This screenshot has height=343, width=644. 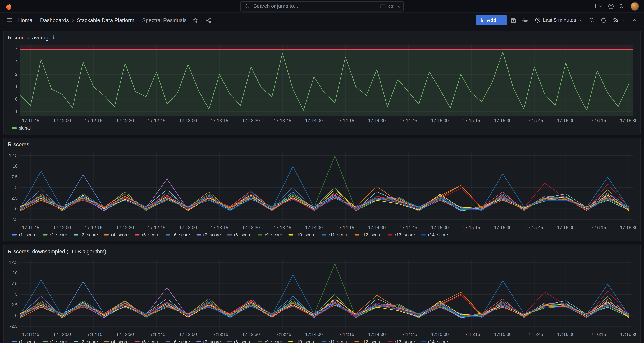 What do you see at coordinates (195, 20) in the screenshot?
I see `star-dashboard-button` at bounding box center [195, 20].